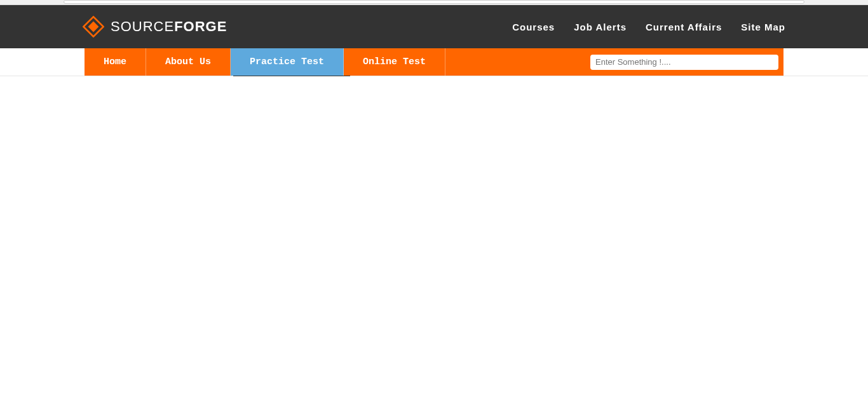 The height and width of the screenshot is (399, 868). Describe the element at coordinates (649, 27) in the screenshot. I see `top-nav: Courses Job Alerts Current Affairs Site …` at that location.